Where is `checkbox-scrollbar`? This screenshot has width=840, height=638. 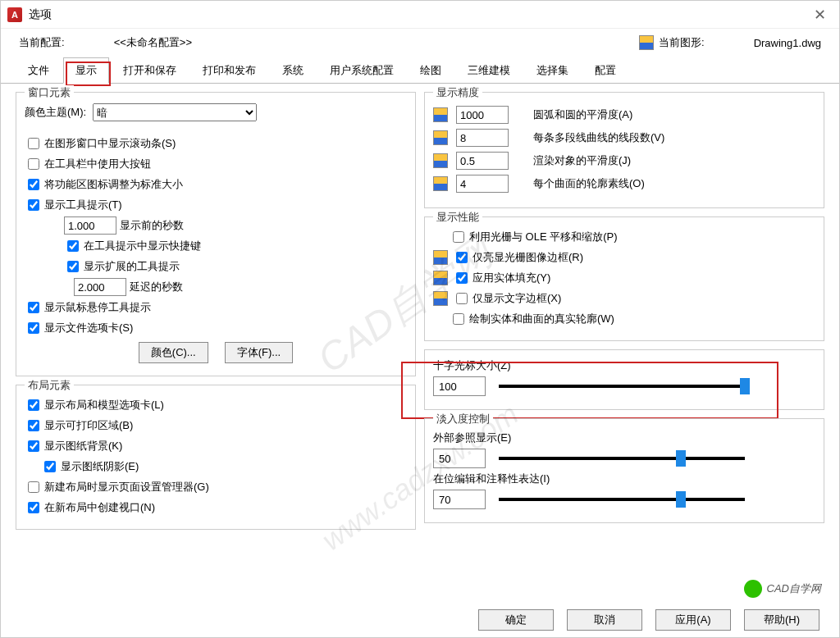 checkbox-scrollbar is located at coordinates (34, 144).